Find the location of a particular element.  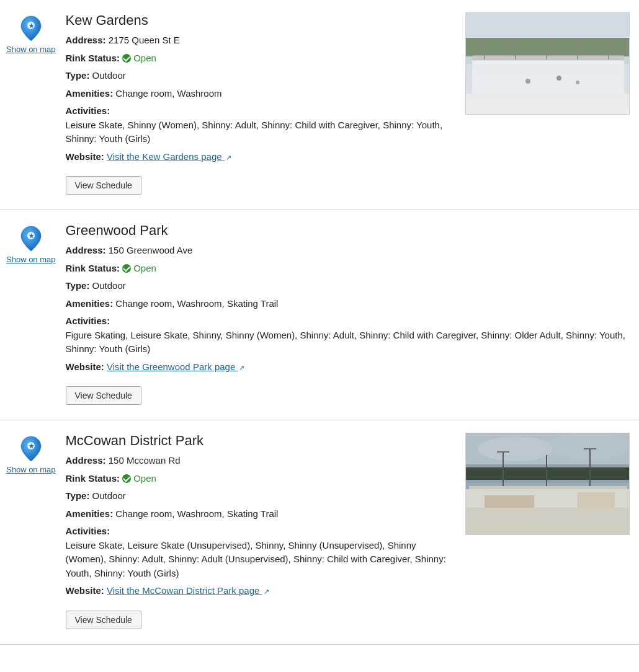

activities-value: Leisure Skate, Shinny (Women), Shinny: A… is located at coordinates (254, 132).